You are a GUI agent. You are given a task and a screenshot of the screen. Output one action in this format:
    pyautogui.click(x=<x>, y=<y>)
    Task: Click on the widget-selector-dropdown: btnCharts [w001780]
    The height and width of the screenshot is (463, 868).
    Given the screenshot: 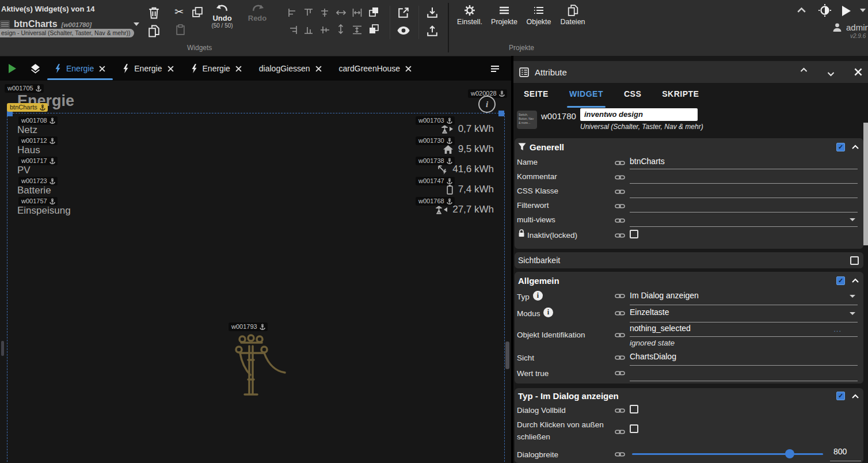 What is the action you would take?
    pyautogui.click(x=51, y=24)
    